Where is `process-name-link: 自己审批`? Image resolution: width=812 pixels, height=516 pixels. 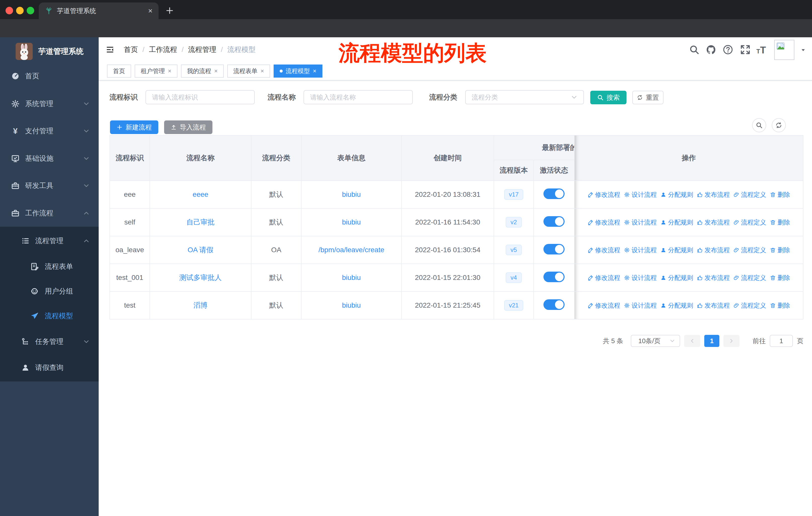
process-name-link: 自己审批 is located at coordinates (201, 222).